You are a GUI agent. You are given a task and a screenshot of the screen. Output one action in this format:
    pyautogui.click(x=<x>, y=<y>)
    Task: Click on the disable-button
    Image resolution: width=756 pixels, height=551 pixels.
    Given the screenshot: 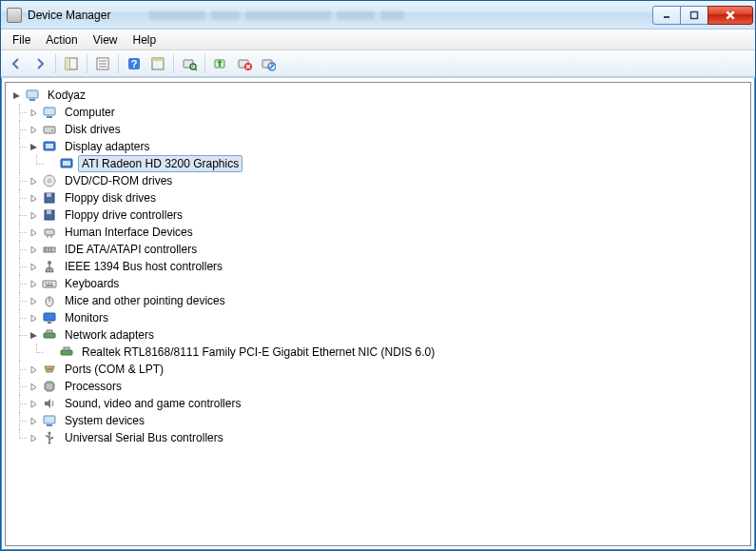 What is the action you would take?
    pyautogui.click(x=268, y=64)
    